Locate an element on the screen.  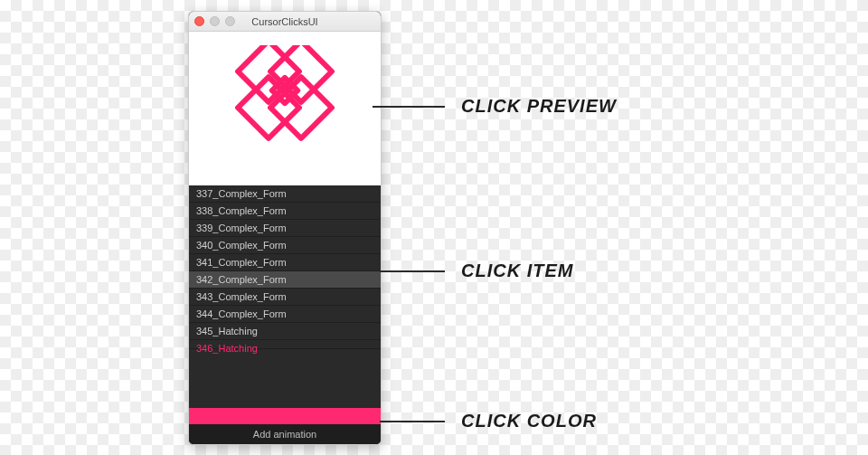
callout-label: CLICK ITEM is located at coordinates (517, 271).